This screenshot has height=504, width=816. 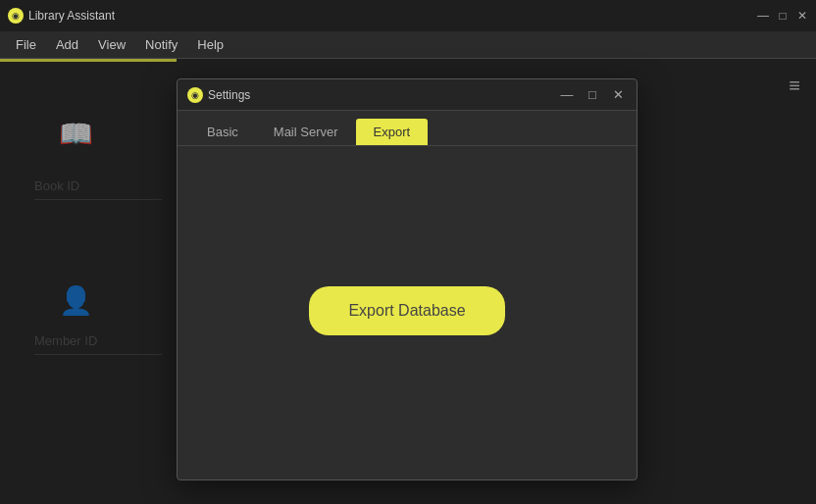 What do you see at coordinates (783, 16) in the screenshot?
I see `maximize-button: □` at bounding box center [783, 16].